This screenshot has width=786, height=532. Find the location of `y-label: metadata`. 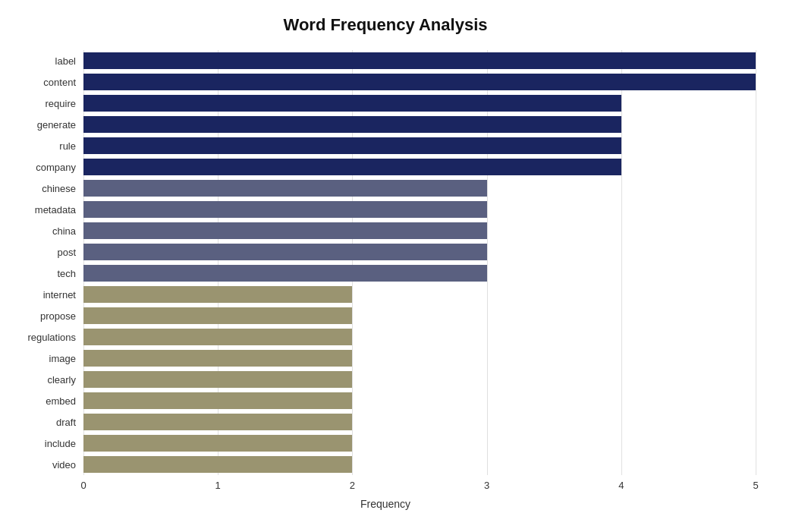

y-label: metadata is located at coordinates (46, 209).